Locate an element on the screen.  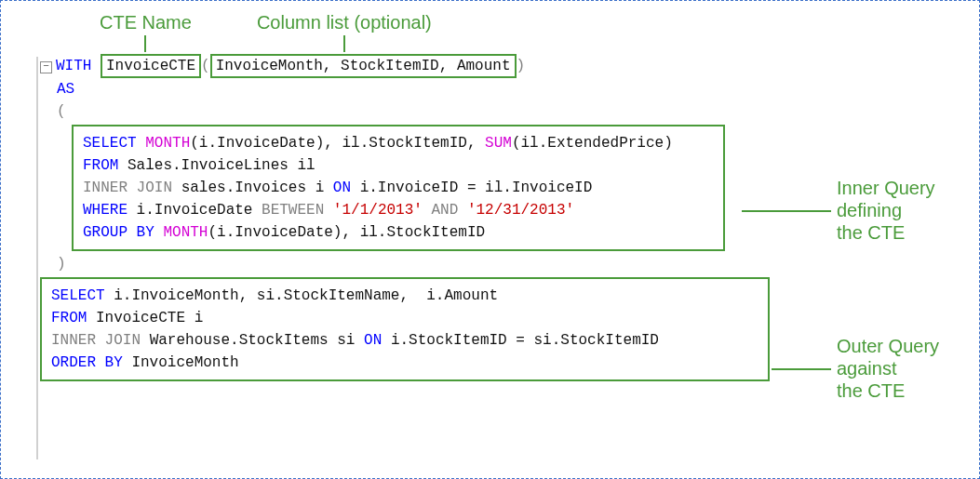
code-line: SELECT i.InvoiceMonth, si.StockItemName,… is located at coordinates (405, 296).